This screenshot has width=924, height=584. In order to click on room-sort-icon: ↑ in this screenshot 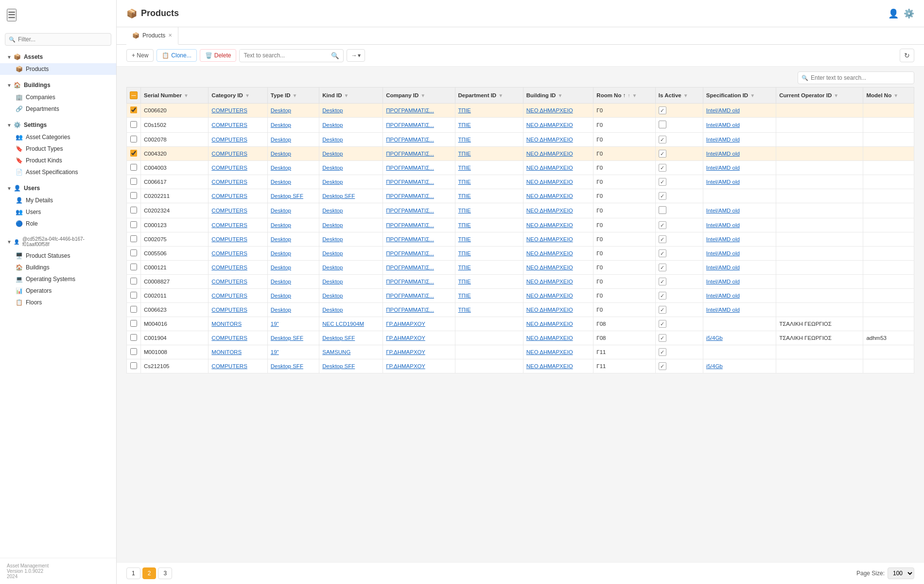, I will do `click(629, 95)`.